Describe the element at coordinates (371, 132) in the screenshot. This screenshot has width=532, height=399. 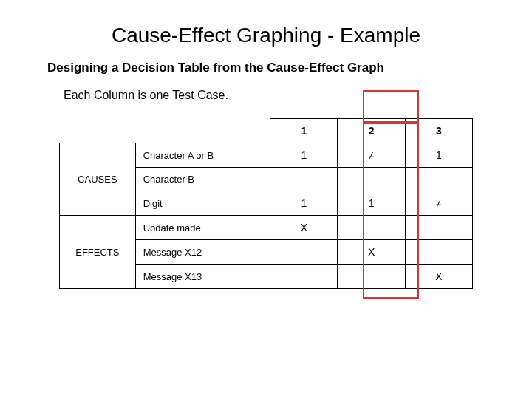
I see `col-header-2: 2` at that location.